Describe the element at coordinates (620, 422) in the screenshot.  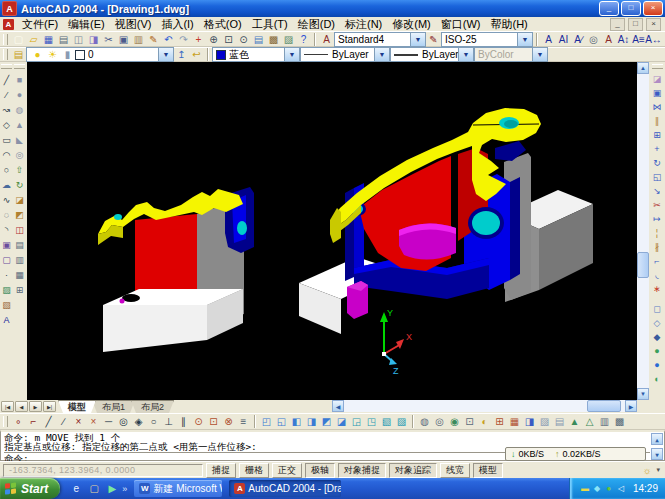
I see `statistics-icon: ▩` at that location.